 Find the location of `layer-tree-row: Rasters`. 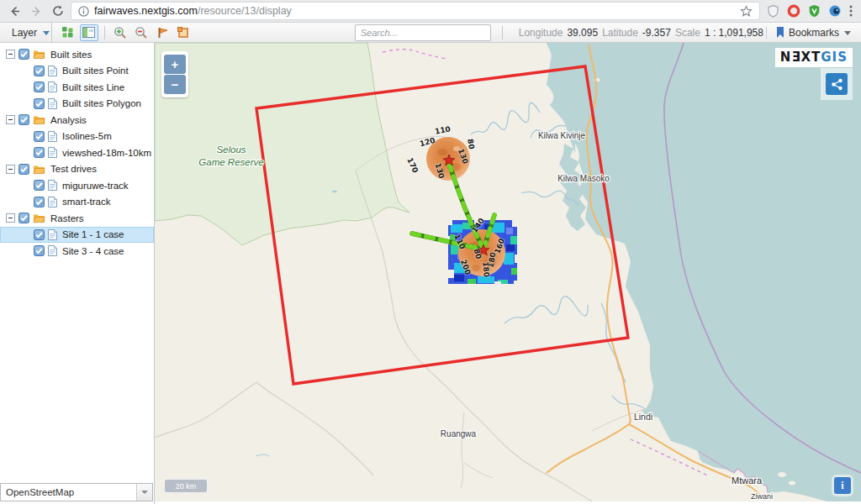

layer-tree-row: Rasters is located at coordinates (77, 218).